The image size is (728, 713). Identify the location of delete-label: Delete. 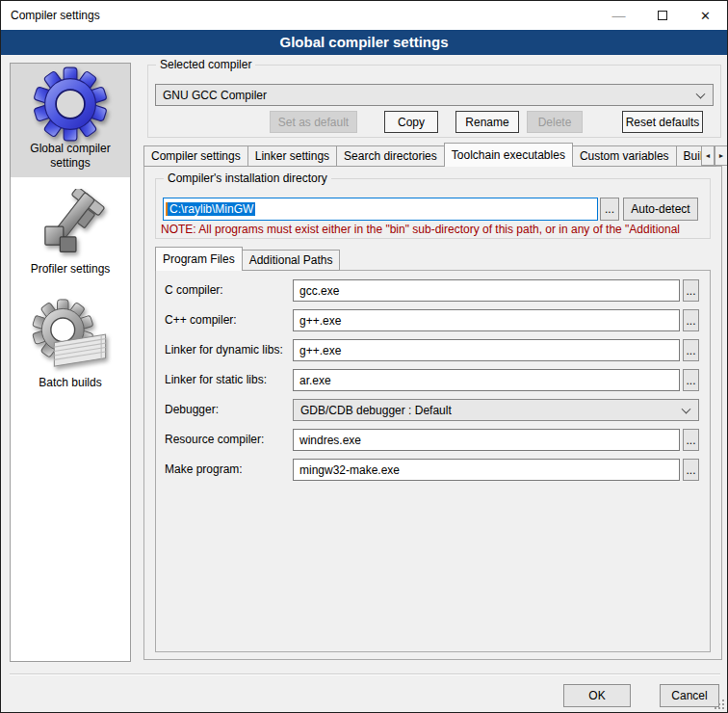
(555, 122).